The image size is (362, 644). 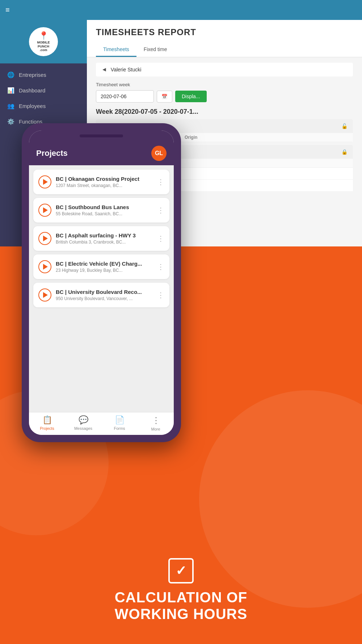 I want to click on project-addr-1: 1207 Main Street, okanagan, BC..., so click(x=104, y=186).